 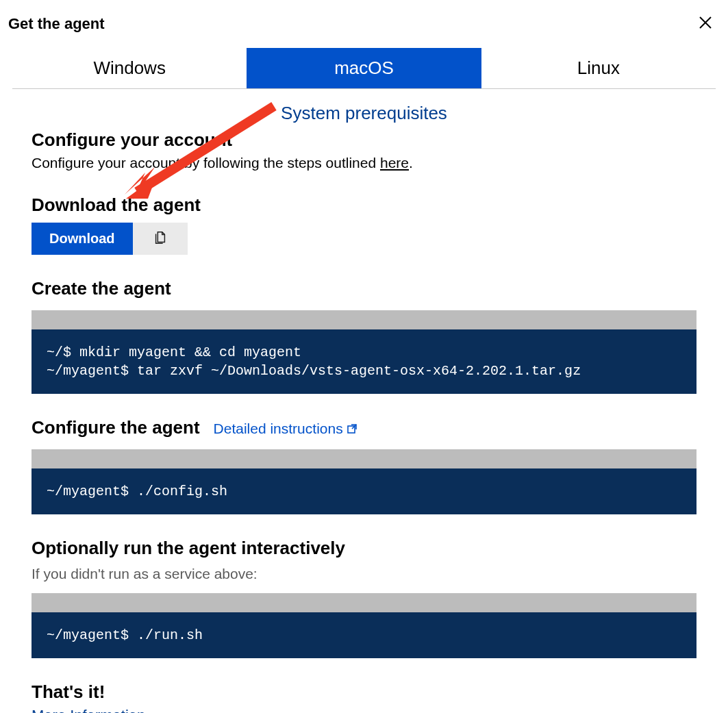 What do you see at coordinates (364, 163) in the screenshot?
I see `configure-account-text: Configure your account by following the …` at bounding box center [364, 163].